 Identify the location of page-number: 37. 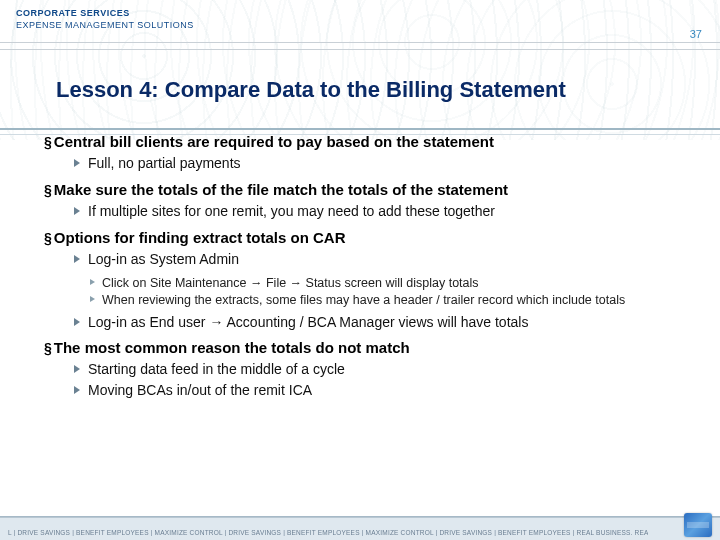
(696, 34).